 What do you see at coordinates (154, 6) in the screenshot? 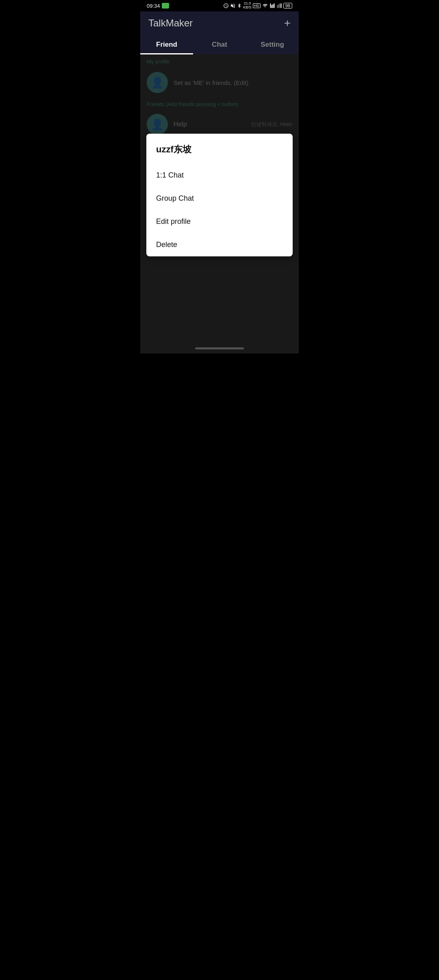
I see `time-display: 09:34` at bounding box center [154, 6].